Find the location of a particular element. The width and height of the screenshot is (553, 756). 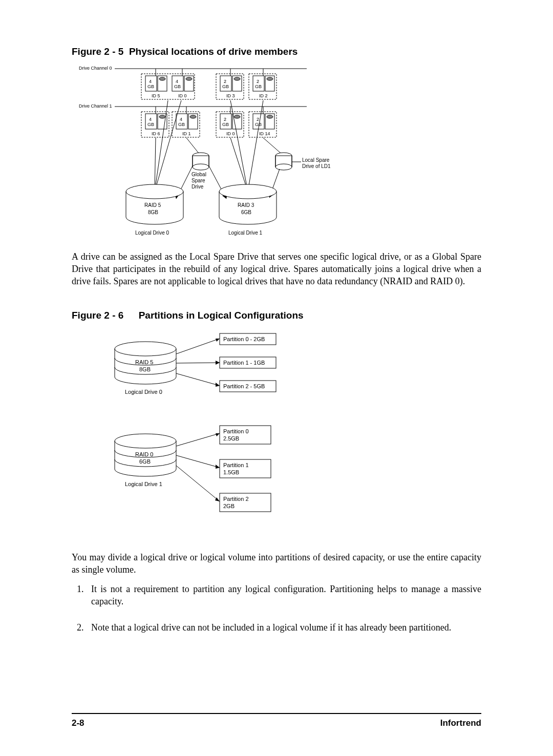

svg-text: RAID 3 is located at coordinates (246, 205).